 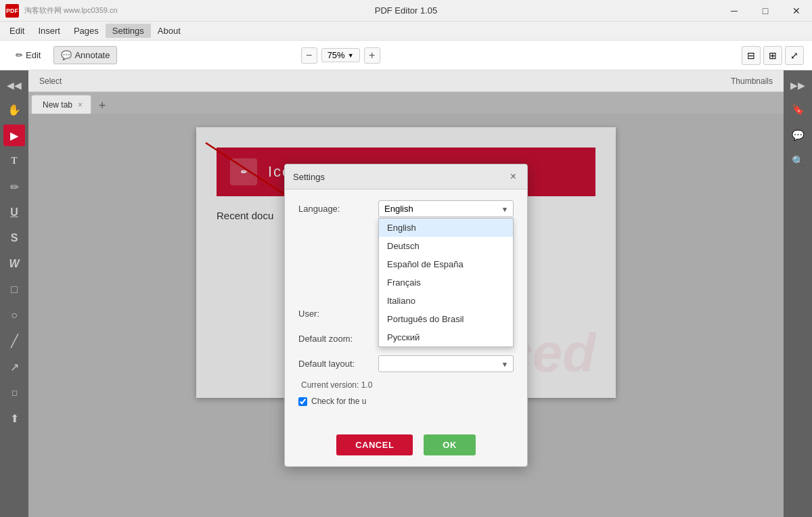 I want to click on tab-label: New tab, so click(x=58, y=105).